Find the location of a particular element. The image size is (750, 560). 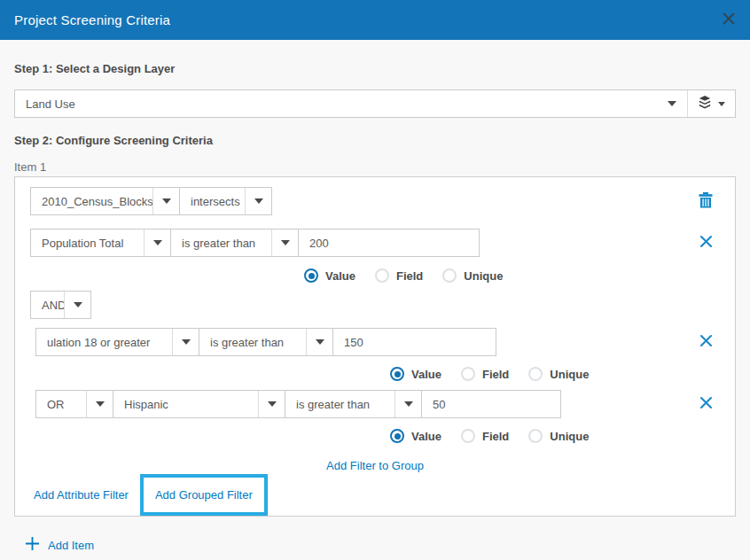

gfilter2-operator-value: is greater than is located at coordinates (340, 404).